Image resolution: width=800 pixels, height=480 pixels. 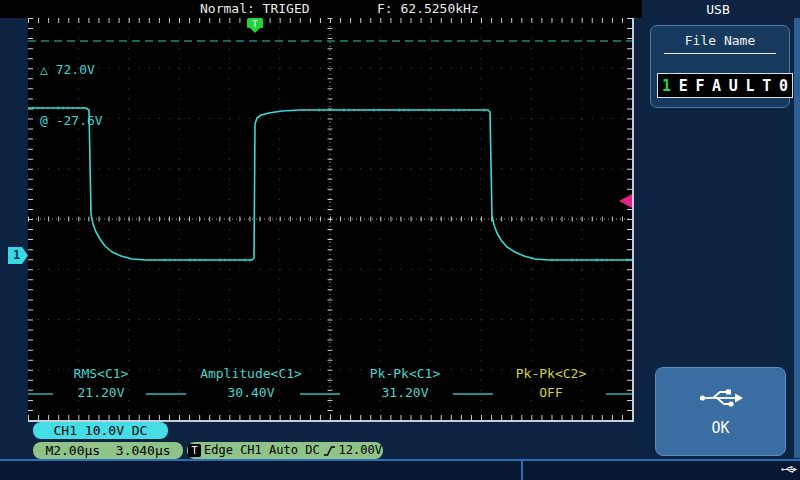 What do you see at coordinates (666, 86) in the screenshot?
I see `filename-char: 1` at bounding box center [666, 86].